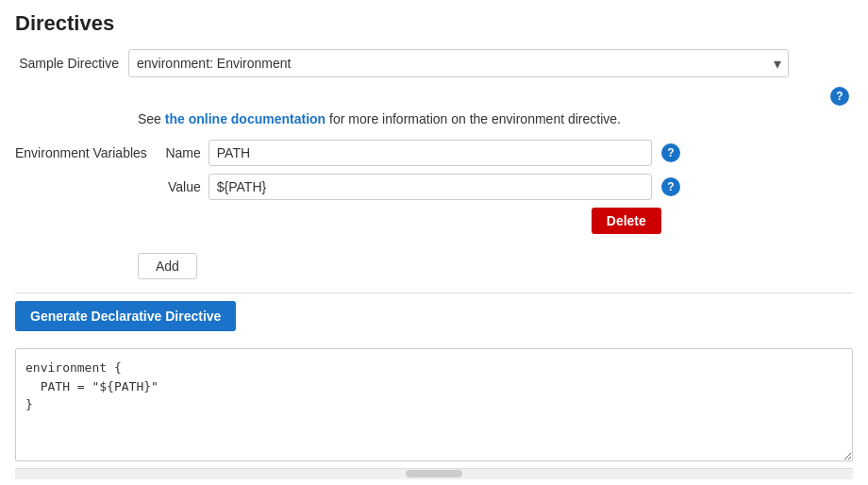  I want to click on generate-section: Generate Declarative Directive, so click(434, 316).